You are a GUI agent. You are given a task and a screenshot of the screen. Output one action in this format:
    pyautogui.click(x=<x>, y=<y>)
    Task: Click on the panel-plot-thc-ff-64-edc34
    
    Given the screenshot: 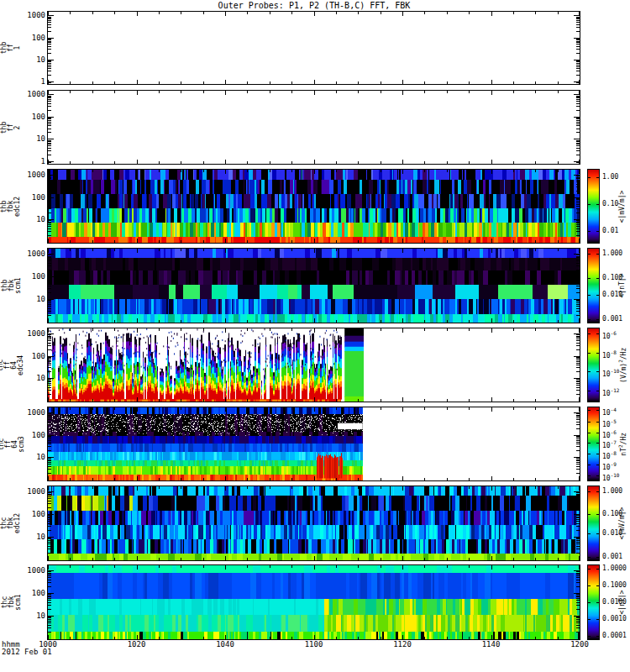 What is the action you would take?
    pyautogui.click(x=314, y=365)
    